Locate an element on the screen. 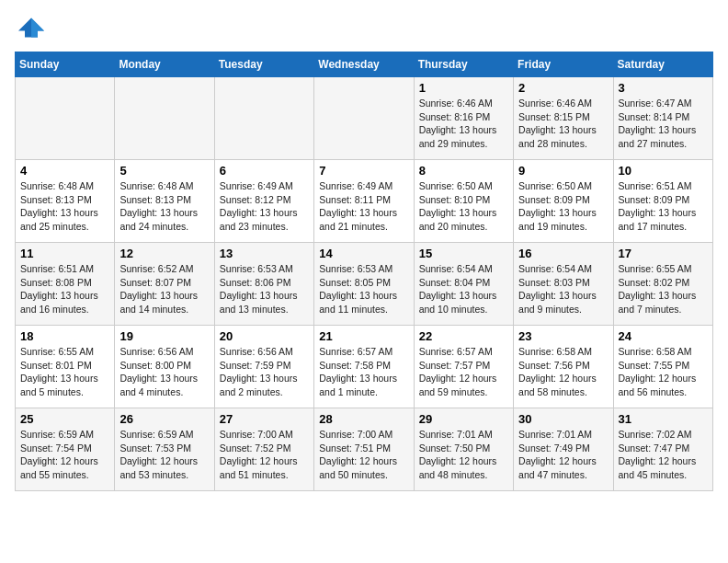 Image resolution: width=728 pixels, height=563 pixels. day-info: Sunrise: 6:53 AM Sunset: 8:05 PM Dayligh… is located at coordinates (364, 289).